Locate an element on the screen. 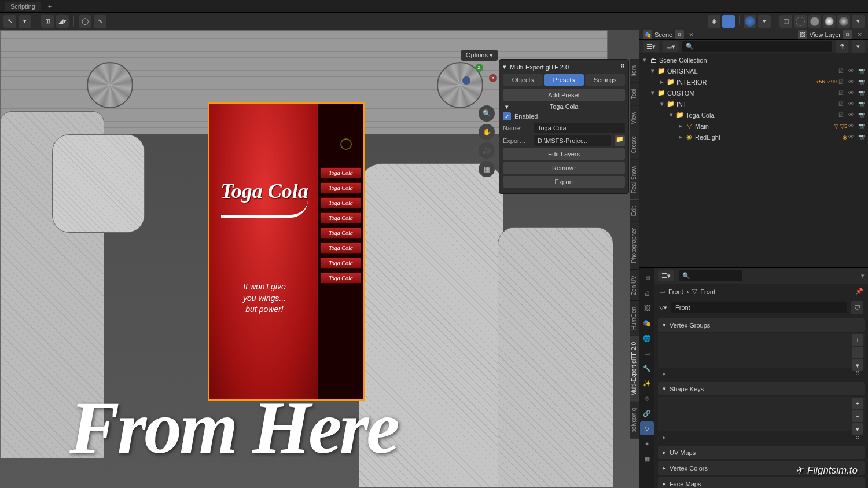 The image size is (868, 488). cursor-icon: ↖ is located at coordinates (10, 21).